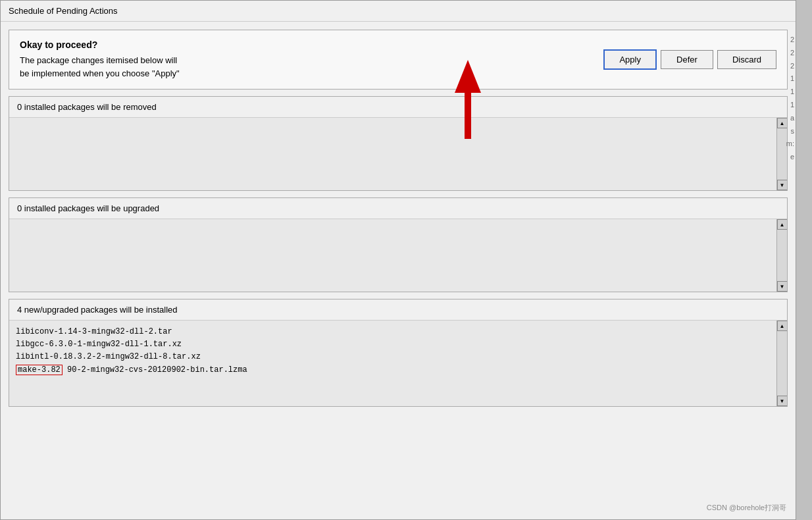 The image size is (812, 520). Describe the element at coordinates (305, 67) in the screenshot. I see `description-text: The package changes itemised below will …` at that location.